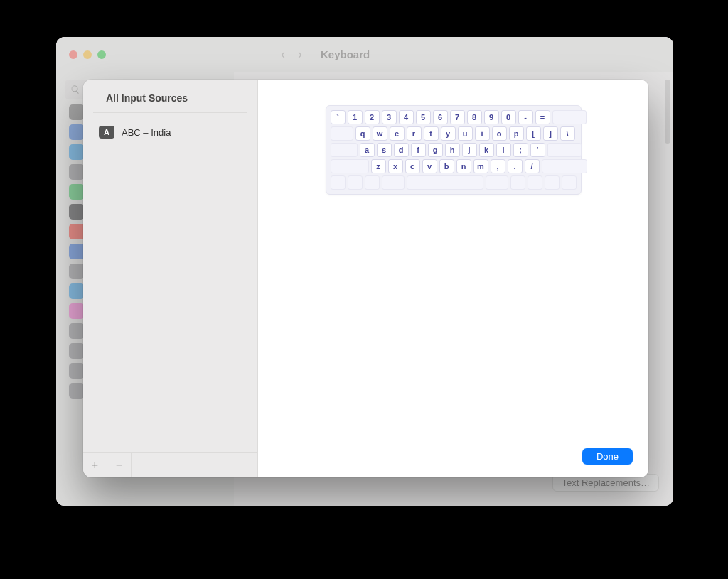 The width and height of the screenshot is (728, 579). What do you see at coordinates (537, 150) in the screenshot?
I see `key: '` at bounding box center [537, 150].